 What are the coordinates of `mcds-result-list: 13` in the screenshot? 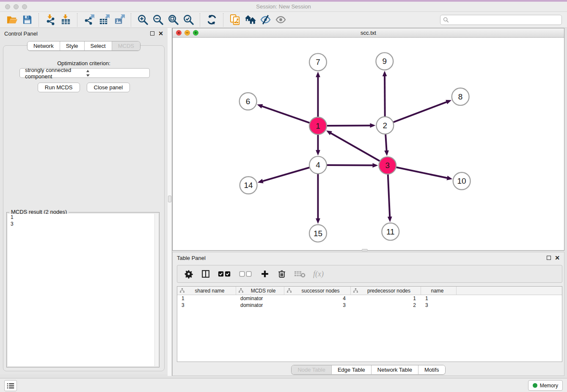 It's located at (83, 290).